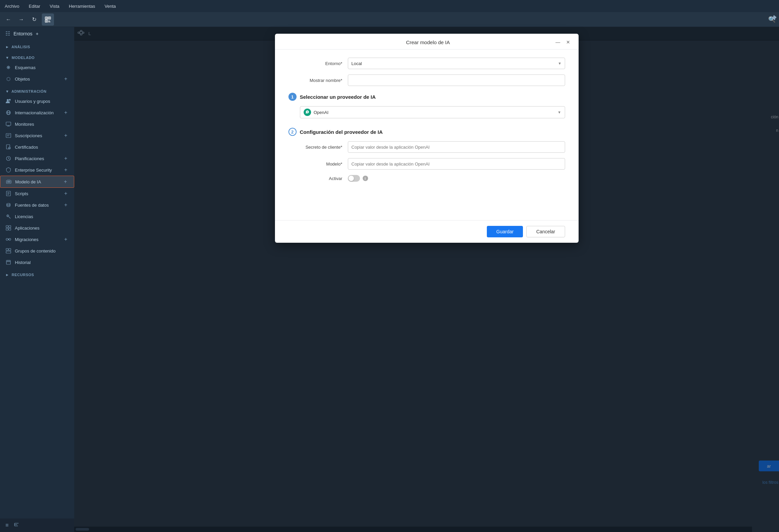  Describe the element at coordinates (365, 178) in the screenshot. I see `activate-info-icon: i` at that location.